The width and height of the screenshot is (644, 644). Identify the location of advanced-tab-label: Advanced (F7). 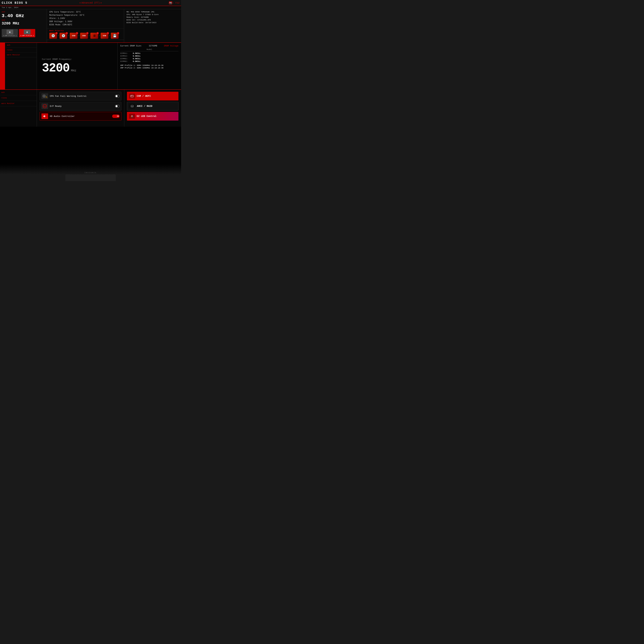
(91, 3).